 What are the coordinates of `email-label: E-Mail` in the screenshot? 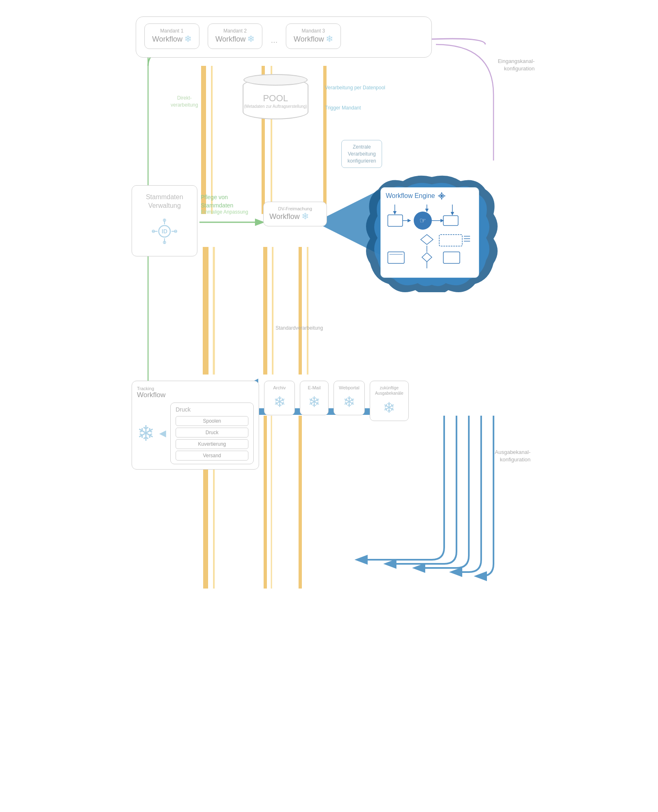 It's located at (314, 388).